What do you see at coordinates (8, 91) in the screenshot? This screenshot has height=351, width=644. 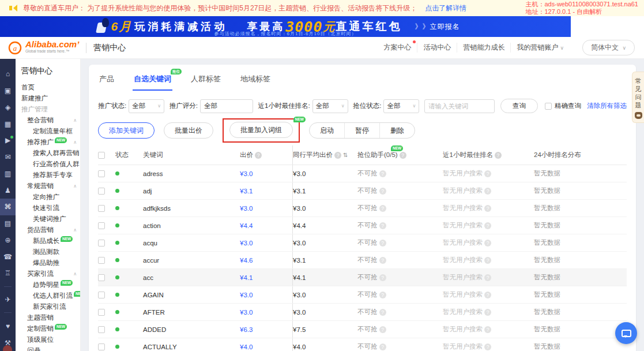 I see `campaign-icon: ▣` at bounding box center [8, 91].